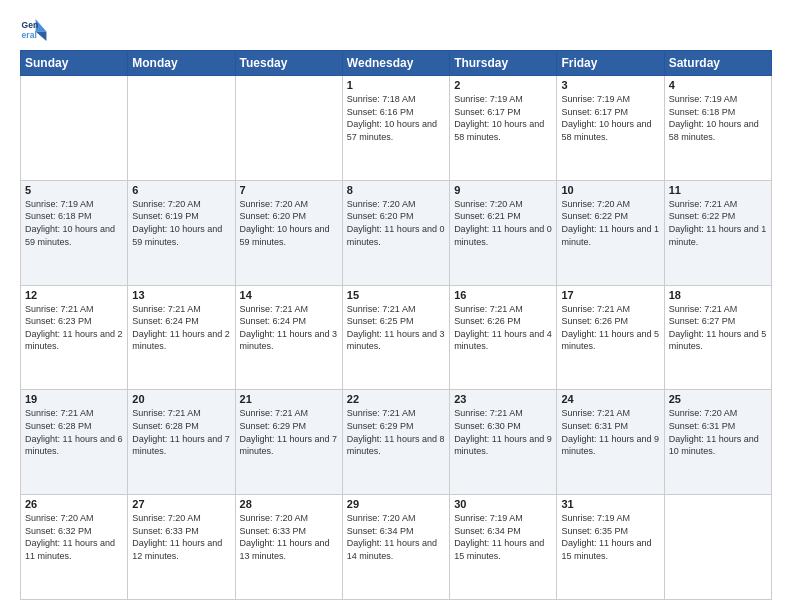  I want to click on day-header-thursday: Thursday, so click(504, 64).